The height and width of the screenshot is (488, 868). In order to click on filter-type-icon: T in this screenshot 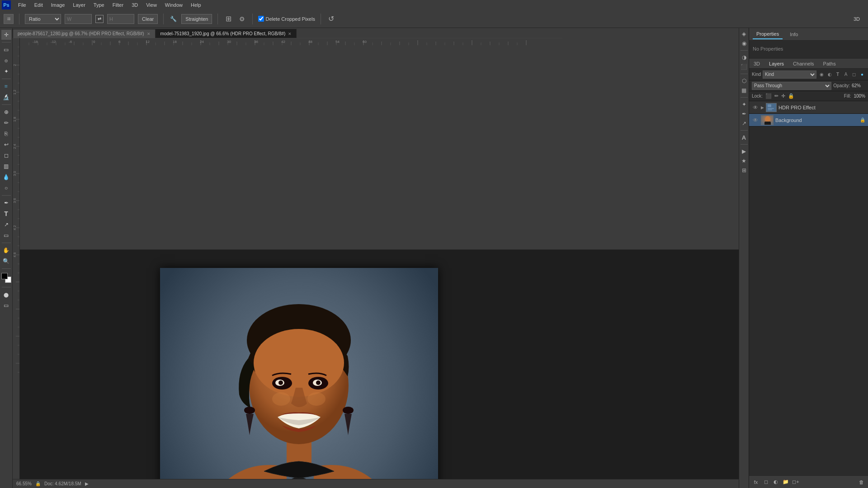, I will do `click(838, 75)`.